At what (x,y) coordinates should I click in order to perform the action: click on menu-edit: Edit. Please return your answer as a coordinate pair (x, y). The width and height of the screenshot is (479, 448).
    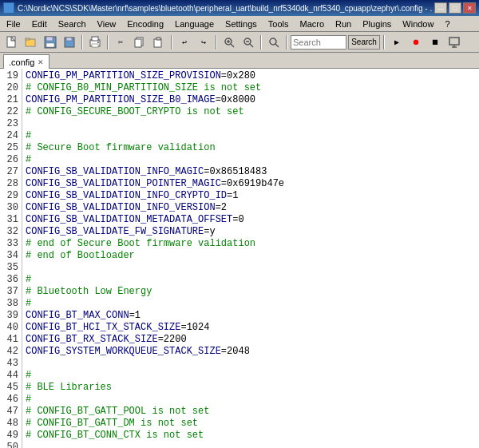
    Looking at the image, I should click on (40, 24).